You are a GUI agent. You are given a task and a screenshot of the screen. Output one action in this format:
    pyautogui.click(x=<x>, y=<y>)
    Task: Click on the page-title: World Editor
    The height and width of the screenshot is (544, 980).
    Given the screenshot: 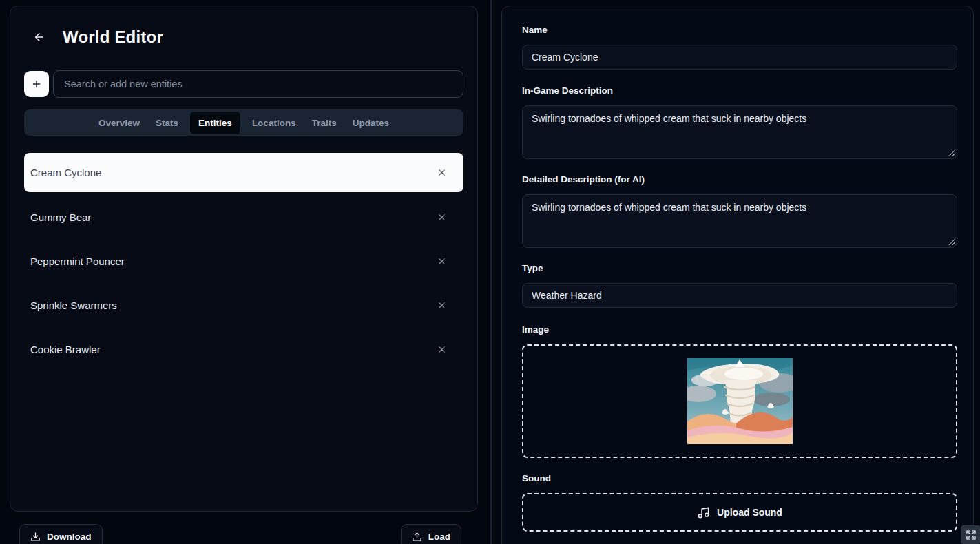 What is the action you would take?
    pyautogui.click(x=113, y=37)
    